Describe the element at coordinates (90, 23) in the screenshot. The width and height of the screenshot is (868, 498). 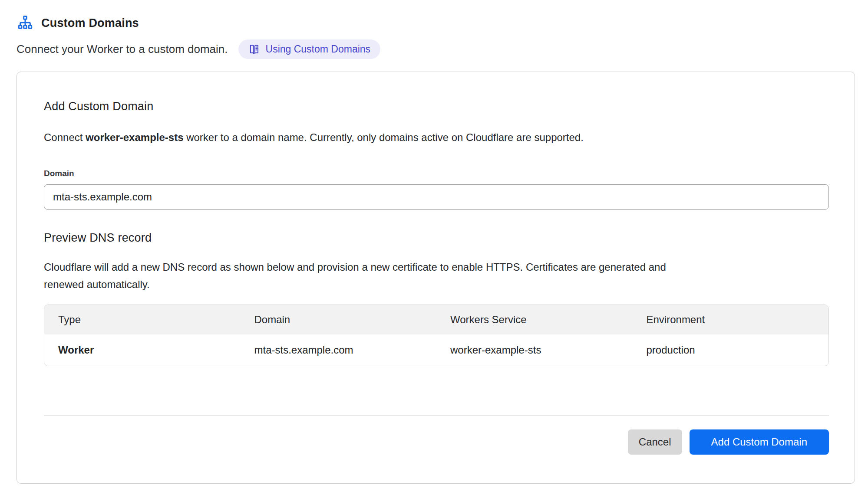
I see `page-title: Custom Domains` at that location.